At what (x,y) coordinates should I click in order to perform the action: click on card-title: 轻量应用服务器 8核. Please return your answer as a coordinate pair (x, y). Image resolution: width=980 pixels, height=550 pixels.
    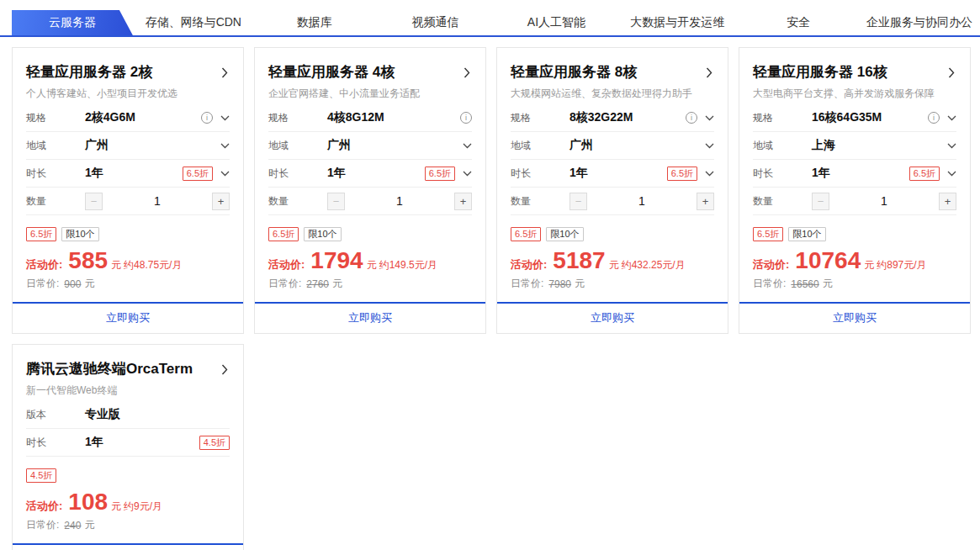
    Looking at the image, I should click on (574, 72).